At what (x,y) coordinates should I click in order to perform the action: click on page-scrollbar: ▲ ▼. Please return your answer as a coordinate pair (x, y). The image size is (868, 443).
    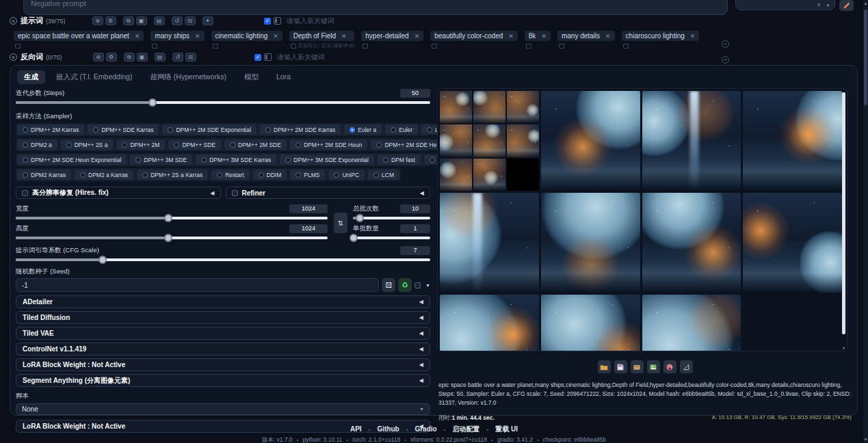
    Looking at the image, I should click on (866, 222).